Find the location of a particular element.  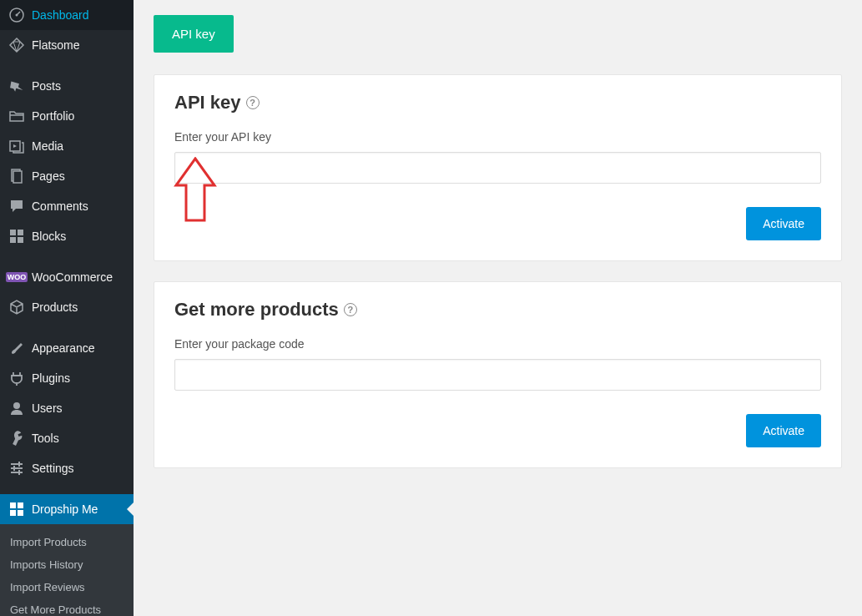

sidebar-item-flatsome: Flatsome is located at coordinates (67, 45).